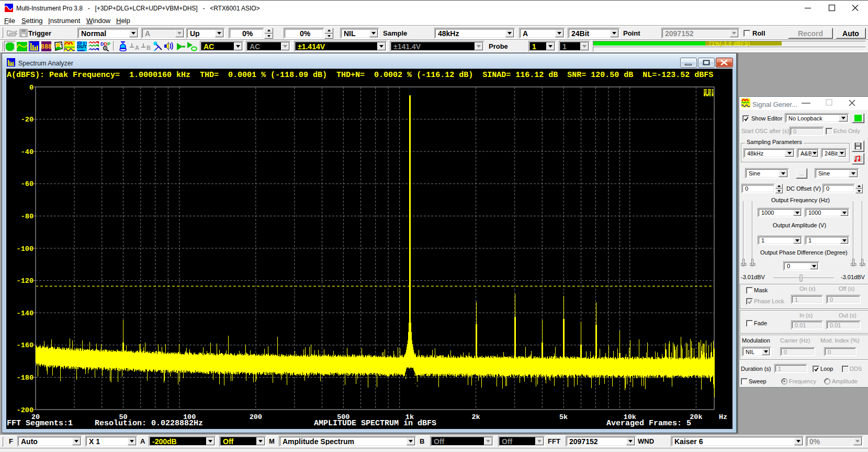 Image resolution: width=868 pixels, height=452 pixels. Describe the element at coordinates (149, 48) in the screenshot. I see `svg-text: B` at that location.